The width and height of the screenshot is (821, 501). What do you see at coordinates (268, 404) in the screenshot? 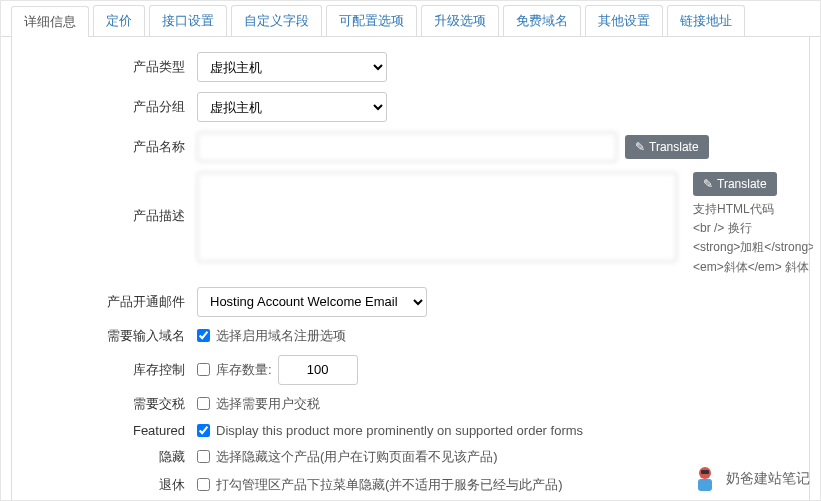
I see `checkbox-label: 选择需要用户交税` at bounding box center [268, 404].